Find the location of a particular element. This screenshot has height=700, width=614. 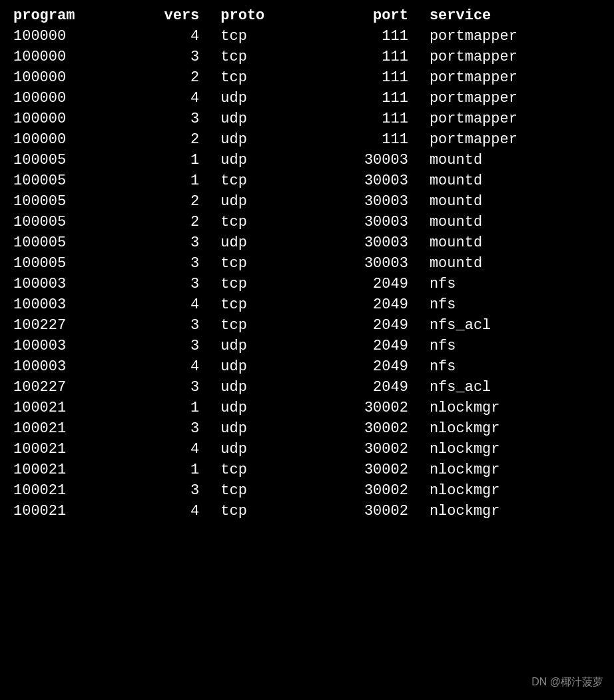

table-row: 1000052tcp30003mountd is located at coordinates (307, 222).